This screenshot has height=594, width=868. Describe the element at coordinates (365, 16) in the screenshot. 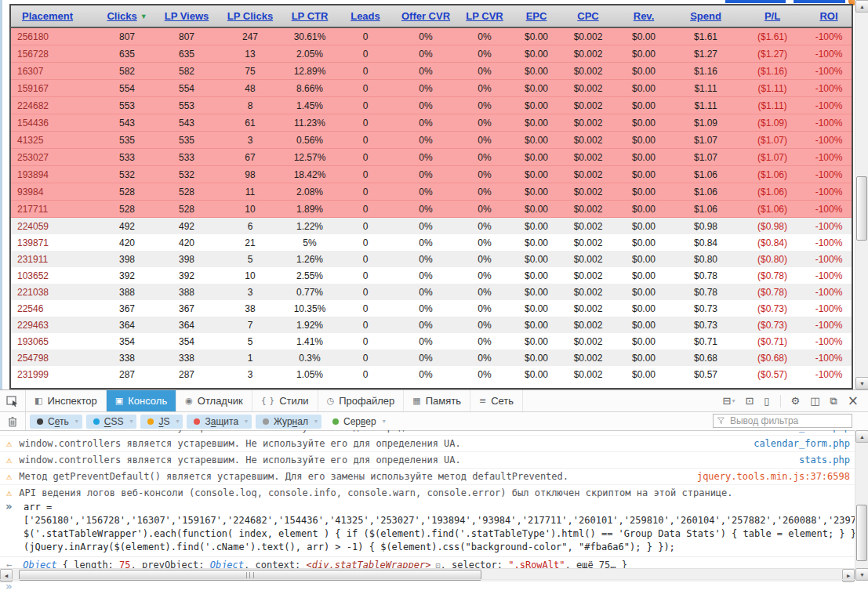

I see `column-header-leads: Leads` at that location.